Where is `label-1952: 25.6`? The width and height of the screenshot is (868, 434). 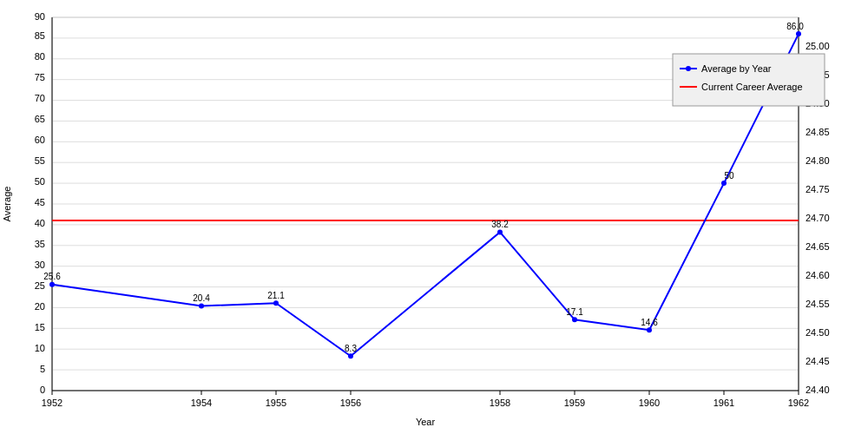
label-1952: 25.6 is located at coordinates (52, 276).